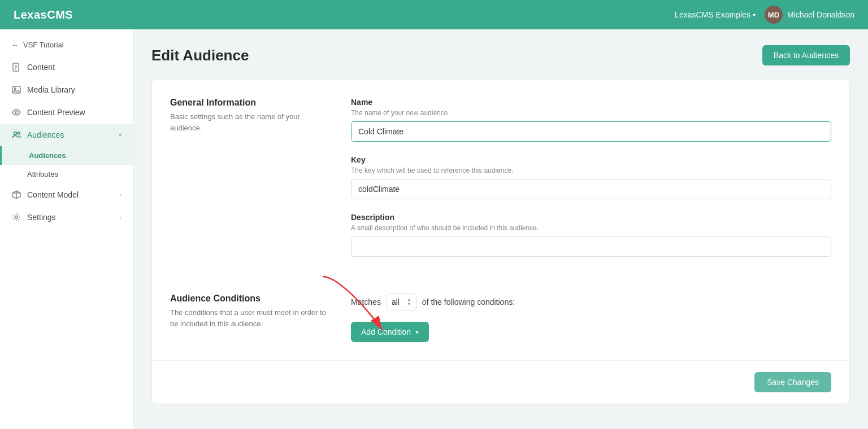  Describe the element at coordinates (591, 332) in the screenshot. I see `add-condition-container: Add Condition ▾` at that location.